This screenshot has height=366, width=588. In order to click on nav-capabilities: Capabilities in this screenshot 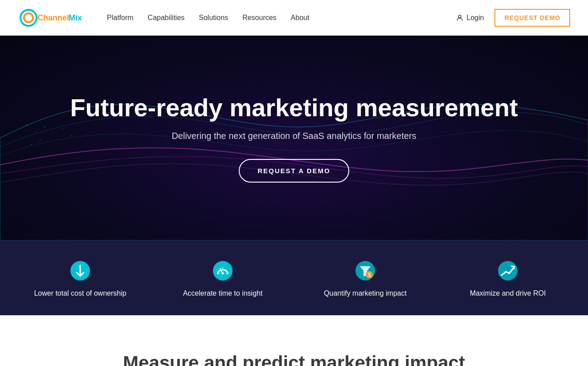, I will do `click(167, 18)`.